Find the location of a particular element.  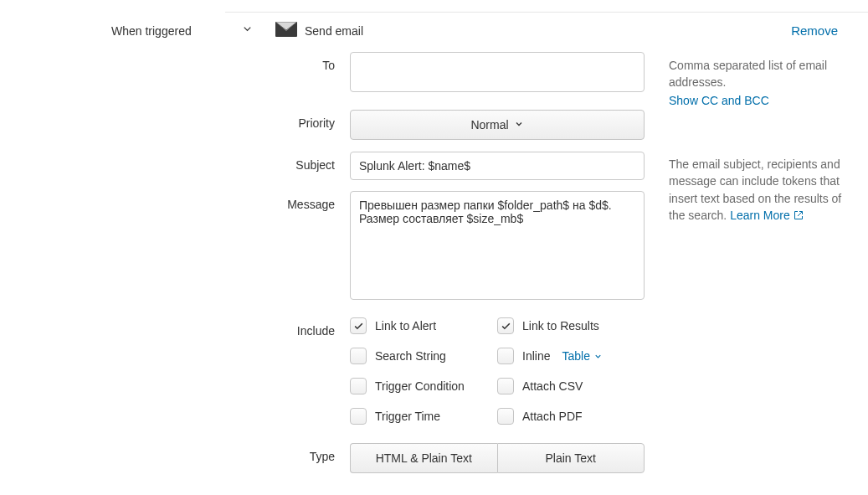

message-input is located at coordinates (497, 245).